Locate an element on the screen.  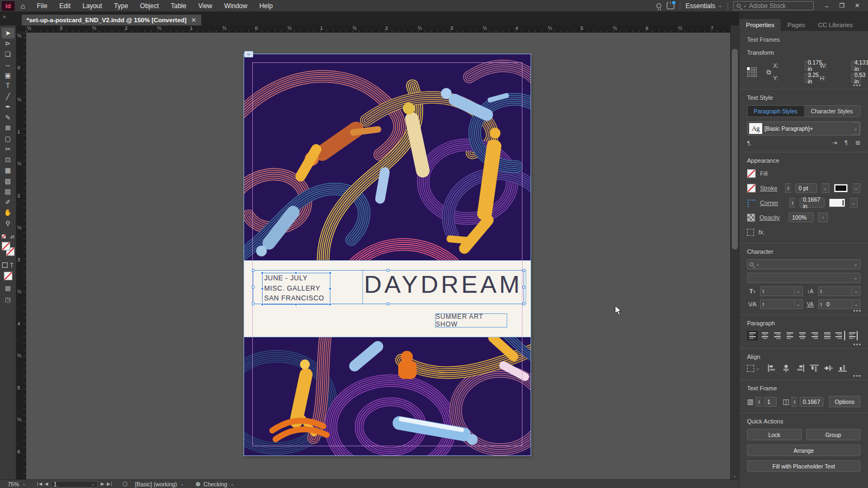
preflight-status: Checking is located at coordinates (215, 484).